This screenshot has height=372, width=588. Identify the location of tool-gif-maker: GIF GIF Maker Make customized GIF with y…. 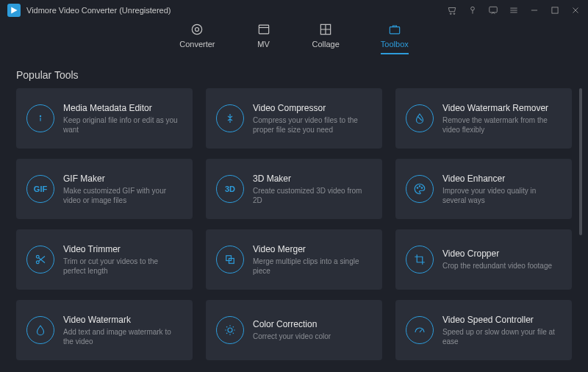
(104, 189).